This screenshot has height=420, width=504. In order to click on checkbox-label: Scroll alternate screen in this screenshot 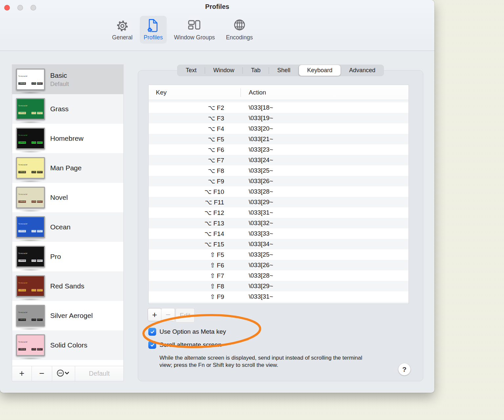, I will do `click(190, 345)`.